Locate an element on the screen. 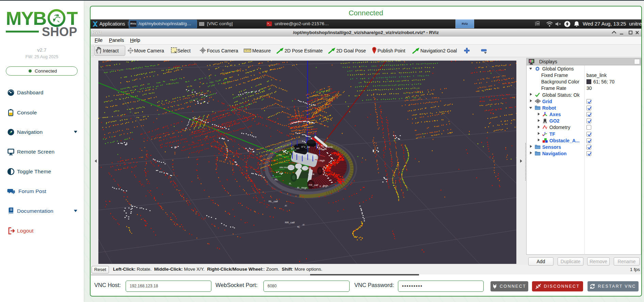  svg-text: 9°2_ca is located at coordinates (306, 147).